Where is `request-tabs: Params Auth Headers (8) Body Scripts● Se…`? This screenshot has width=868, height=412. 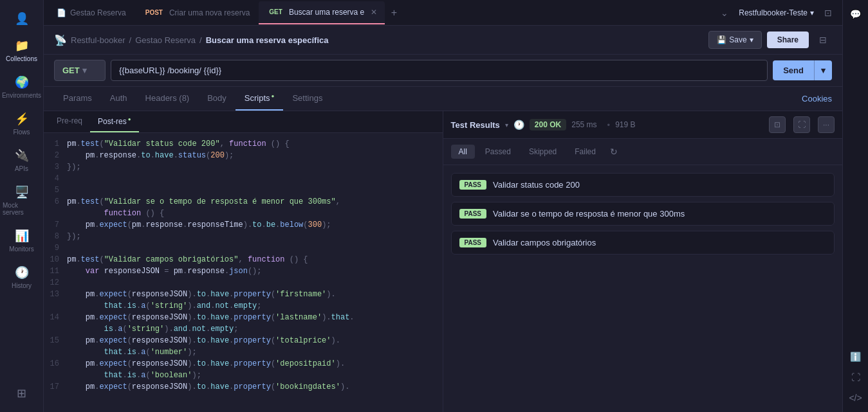 request-tabs: Params Auth Headers (8) Body Scripts● Se… is located at coordinates (443, 99).